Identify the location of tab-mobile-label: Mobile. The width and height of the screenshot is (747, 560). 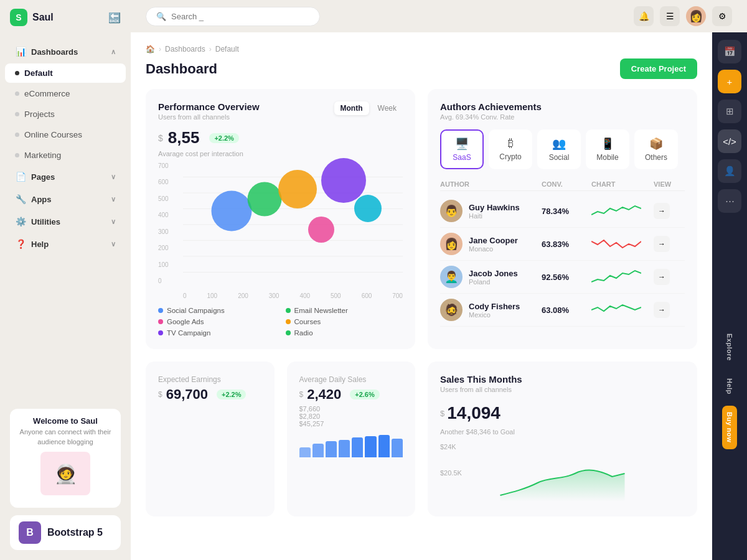
(608, 157).